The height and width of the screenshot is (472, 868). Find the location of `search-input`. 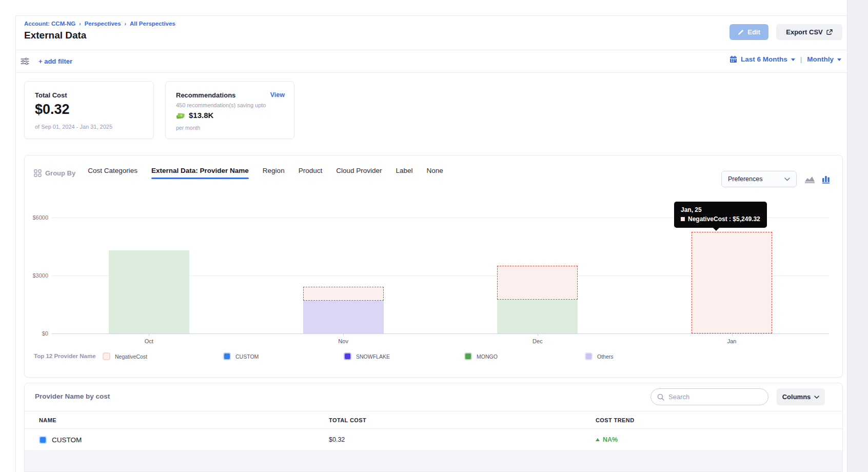

search-input is located at coordinates (712, 397).